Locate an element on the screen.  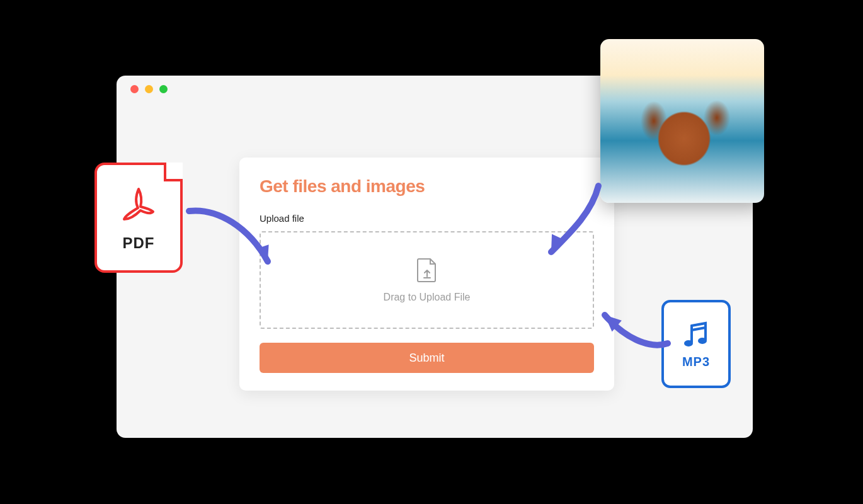
pdf-label: PDF is located at coordinates (139, 243).